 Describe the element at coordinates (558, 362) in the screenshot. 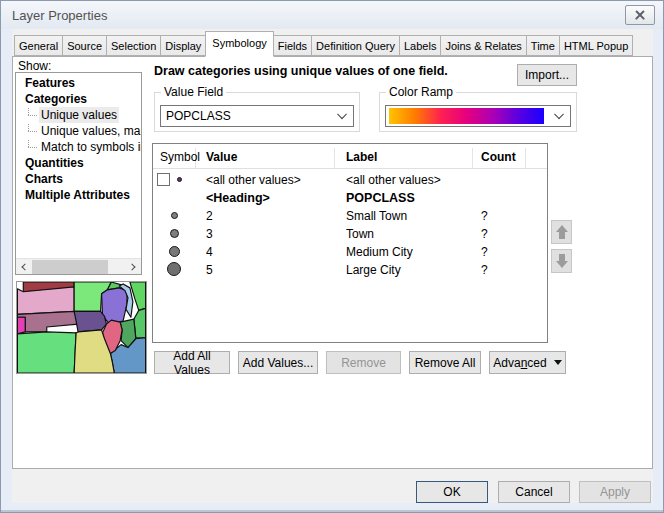

I see `caret-down-icon` at that location.